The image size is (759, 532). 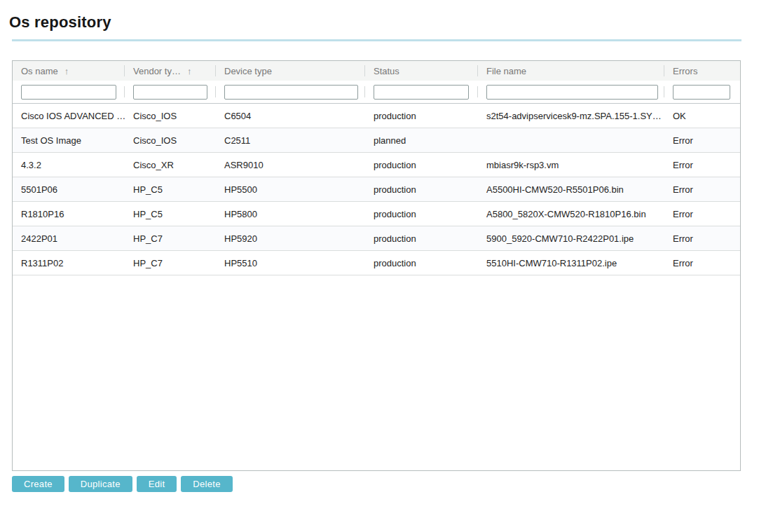 What do you see at coordinates (422, 140) in the screenshot?
I see `cell-status: planned` at bounding box center [422, 140].